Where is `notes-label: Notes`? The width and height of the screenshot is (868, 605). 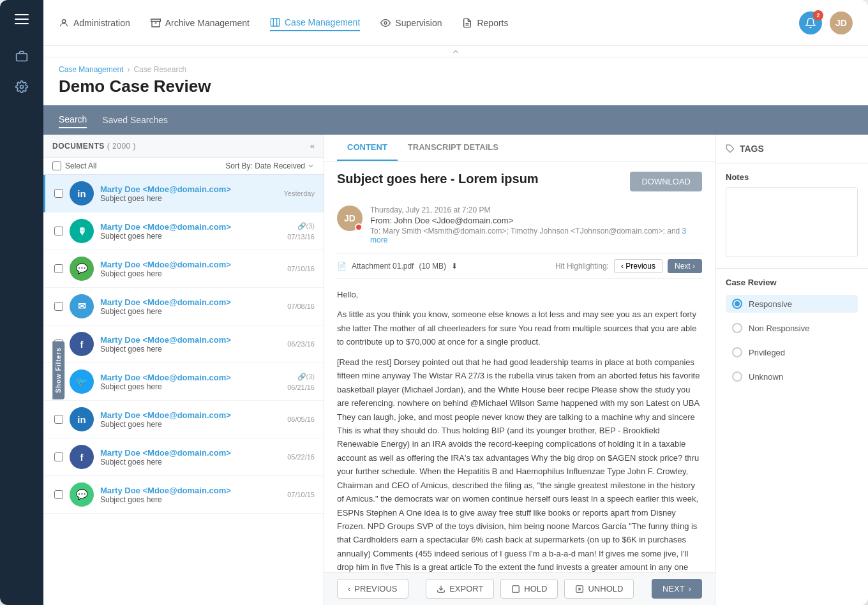 notes-label: Notes is located at coordinates (791, 177).